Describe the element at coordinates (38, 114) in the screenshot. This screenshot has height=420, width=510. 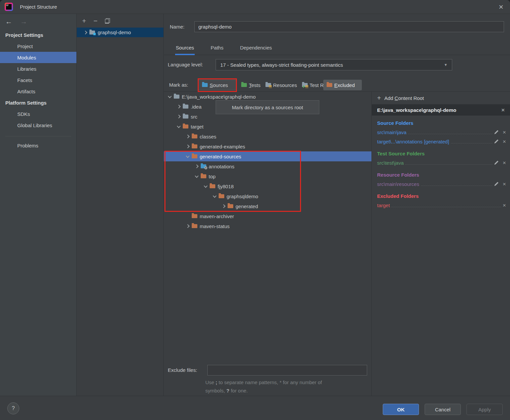
I see `sidebar-item-sdks: SDKs` at that location.